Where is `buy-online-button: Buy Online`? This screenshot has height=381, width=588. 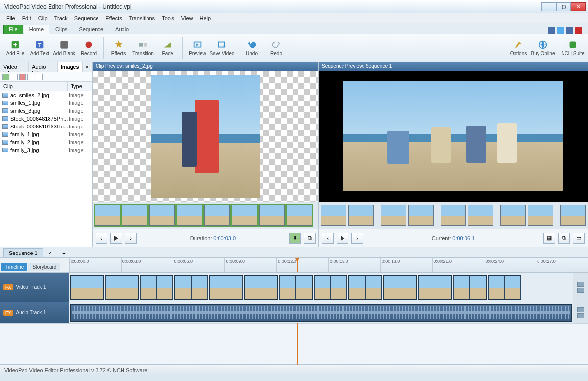
buy-online-button: Buy Online is located at coordinates (543, 48).